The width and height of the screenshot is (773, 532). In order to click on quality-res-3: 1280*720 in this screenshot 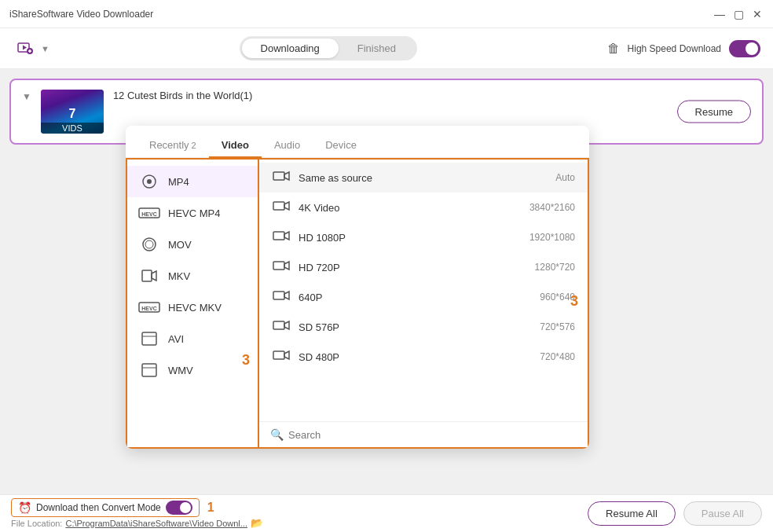, I will do `click(555, 267)`.